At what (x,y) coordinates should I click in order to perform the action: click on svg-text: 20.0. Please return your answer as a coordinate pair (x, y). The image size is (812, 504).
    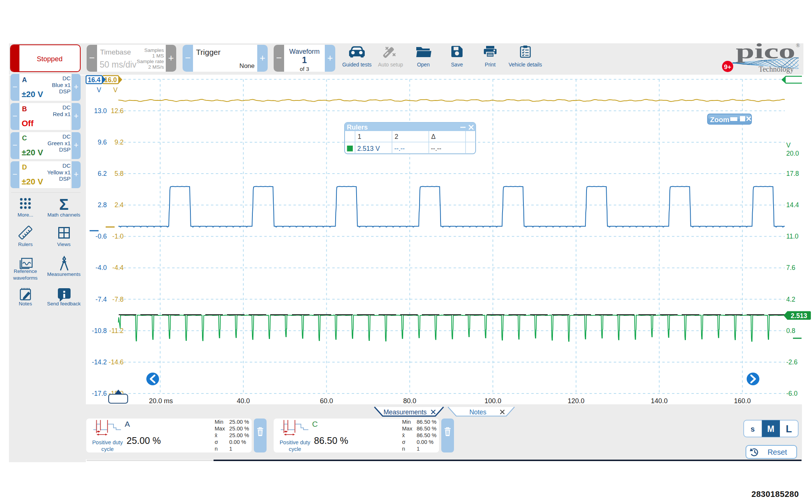
    Looking at the image, I should click on (793, 153).